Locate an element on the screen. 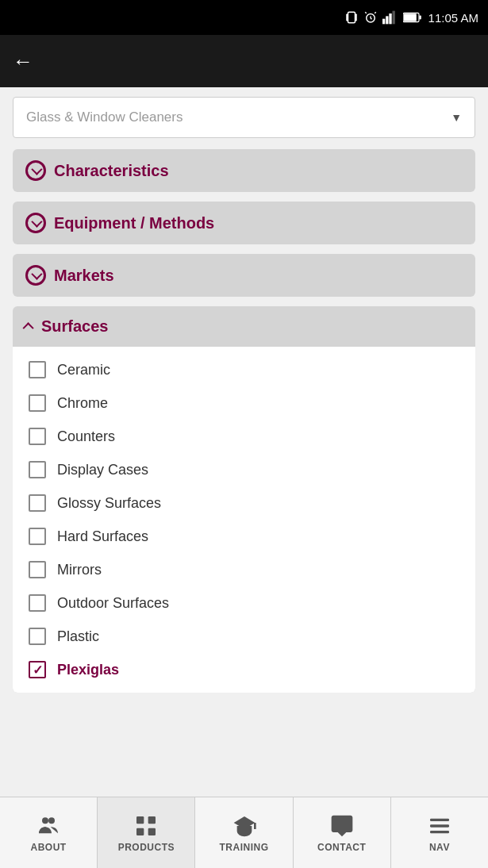 The image size is (488, 868). characteristics-toggle-icon is located at coordinates (36, 171).